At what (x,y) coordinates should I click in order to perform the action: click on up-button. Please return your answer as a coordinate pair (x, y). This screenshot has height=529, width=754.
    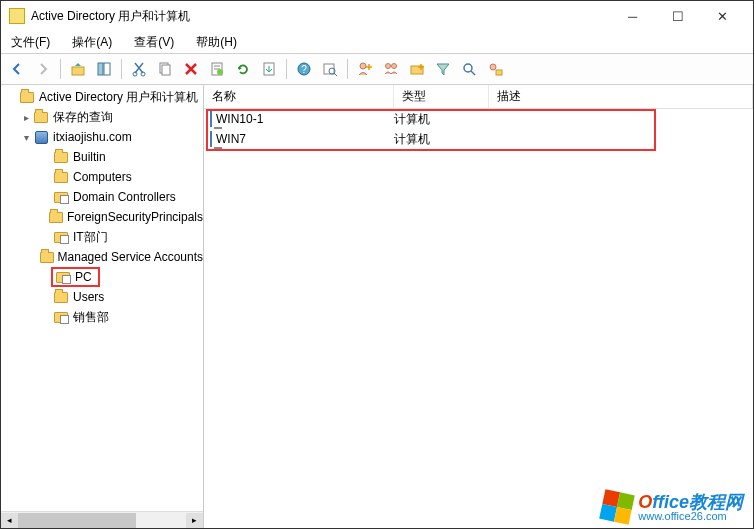
    Looking at the image, I should click on (78, 69).